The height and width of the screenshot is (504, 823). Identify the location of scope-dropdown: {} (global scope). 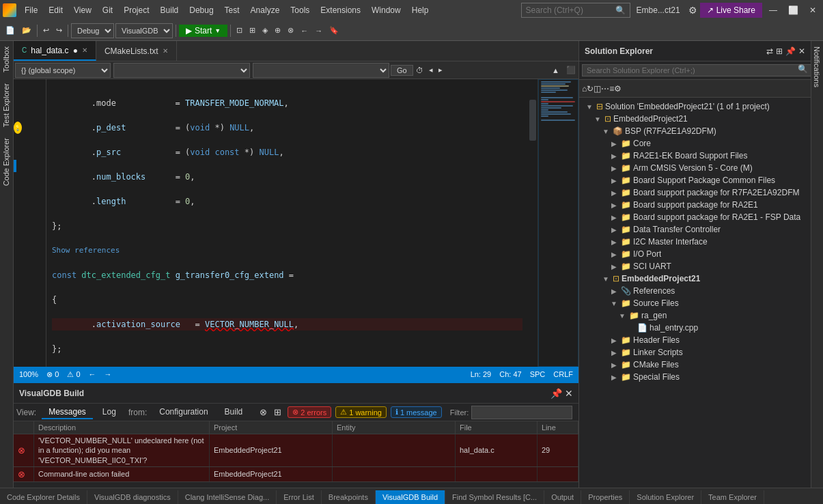
(63, 70).